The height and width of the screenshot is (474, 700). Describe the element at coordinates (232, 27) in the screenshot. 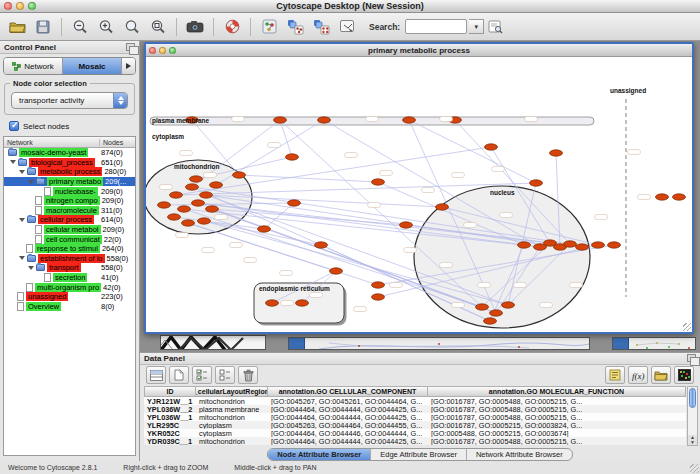

I see `help-button` at that location.